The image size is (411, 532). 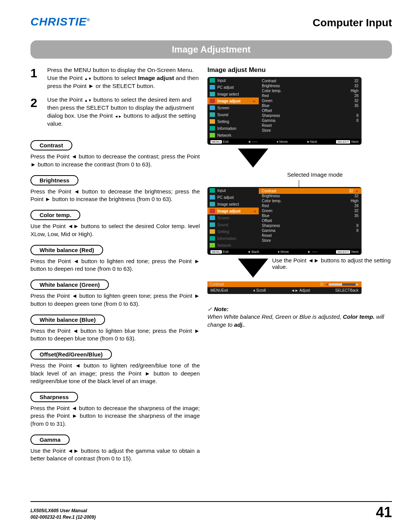 I want to click on right-heading: Image adjust Menu, so click(x=300, y=70).